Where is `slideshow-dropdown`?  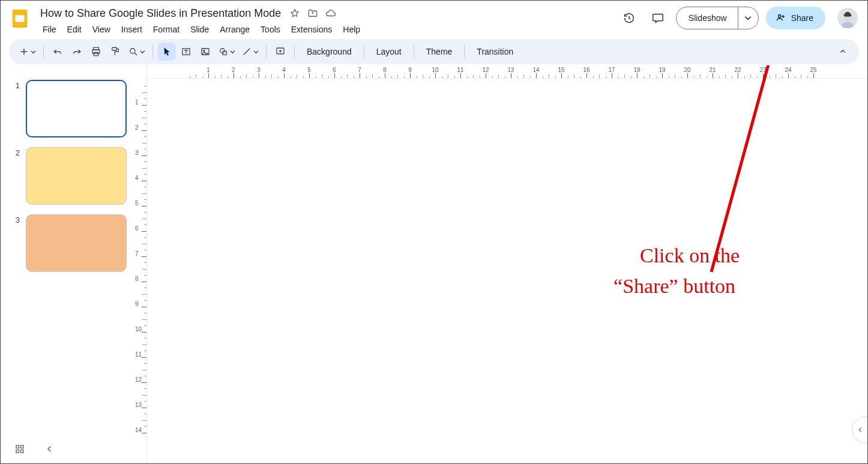 slideshow-dropdown is located at coordinates (748, 18).